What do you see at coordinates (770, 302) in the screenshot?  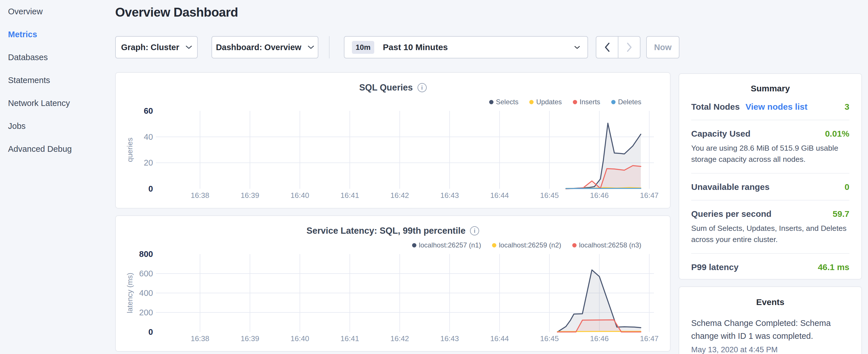 I see `events-panel-title: Events` at bounding box center [770, 302].